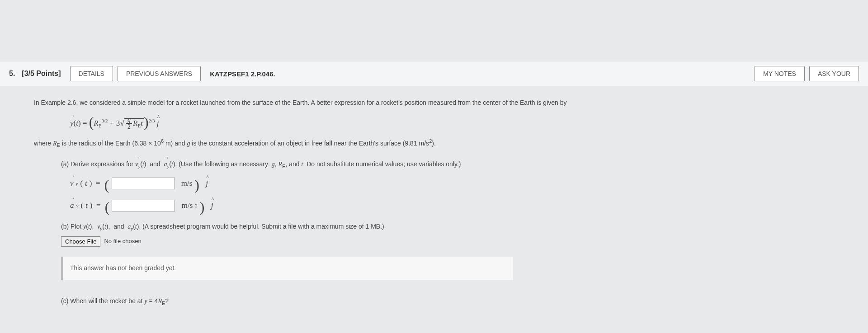  Describe the element at coordinates (434, 74) in the screenshot. I see `question-header: 5. [3/5 Points] DETAILS PREVIOUS ANSWERS…` at that location.